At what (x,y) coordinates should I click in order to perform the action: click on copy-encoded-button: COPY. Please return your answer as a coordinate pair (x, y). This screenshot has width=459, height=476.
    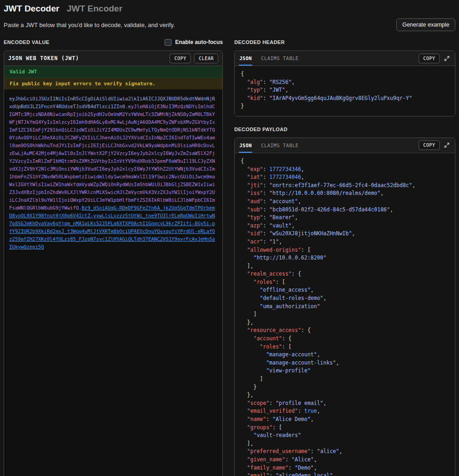
    Looking at the image, I should click on (180, 59).